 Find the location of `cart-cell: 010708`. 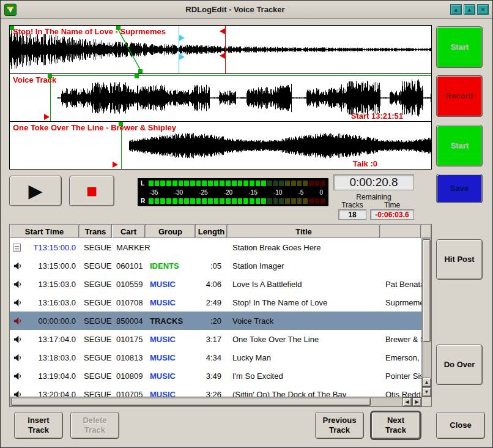

cart-cell: 010708 is located at coordinates (128, 302).